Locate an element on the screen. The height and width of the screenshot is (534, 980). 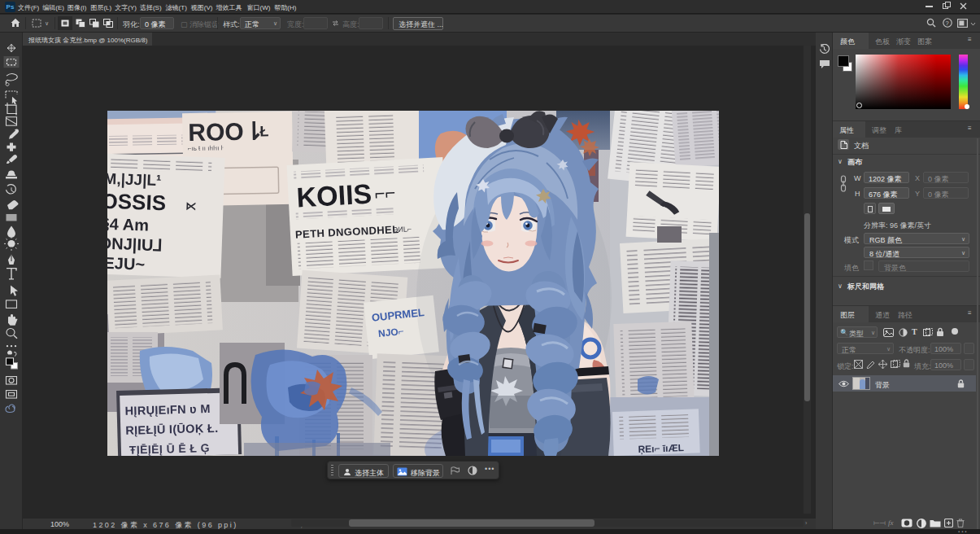
svg-text: ROO⇂ is located at coordinates (226, 132).